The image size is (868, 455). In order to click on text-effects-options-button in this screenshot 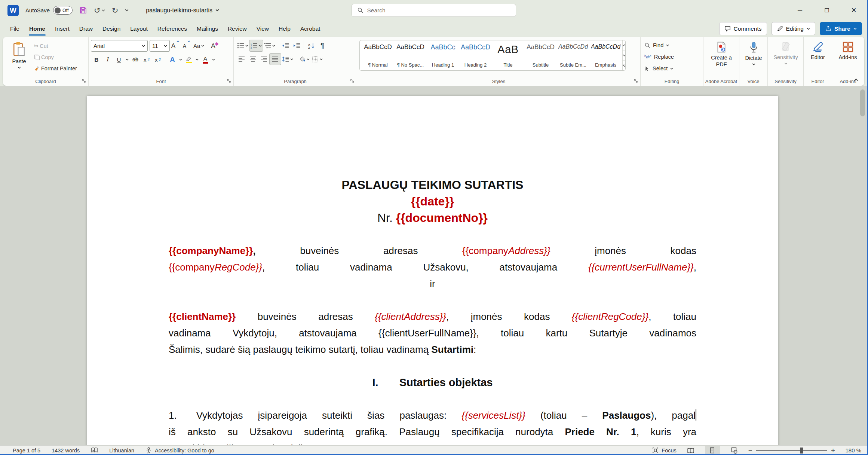, I will do `click(181, 59)`.